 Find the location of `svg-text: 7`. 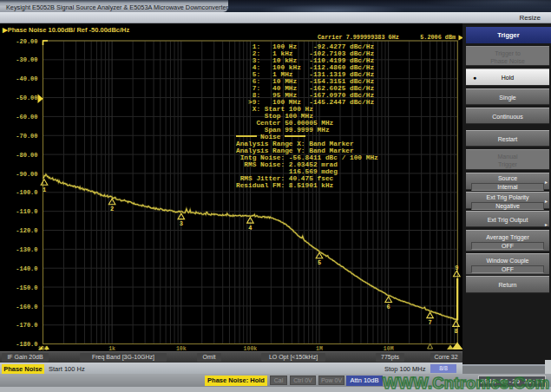

svg-text: 7 is located at coordinates (430, 323).